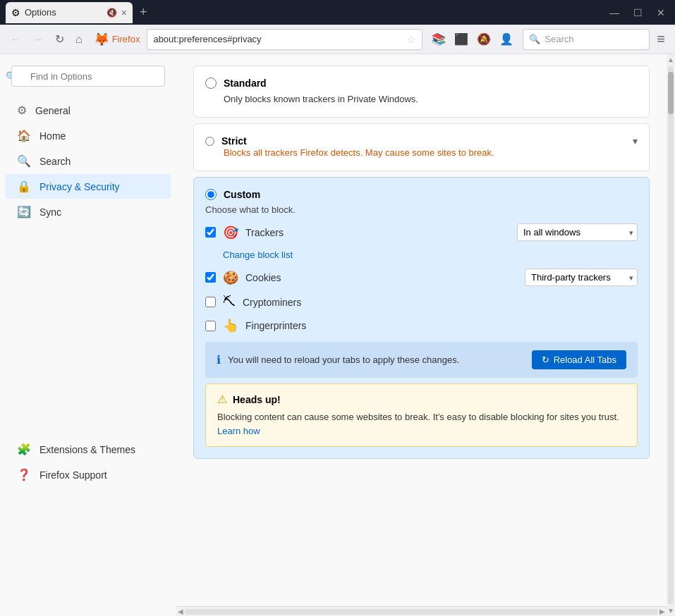 This screenshot has width=675, height=616. What do you see at coordinates (126, 39) in the screenshot?
I see `firefox-label: Firefox` at bounding box center [126, 39].